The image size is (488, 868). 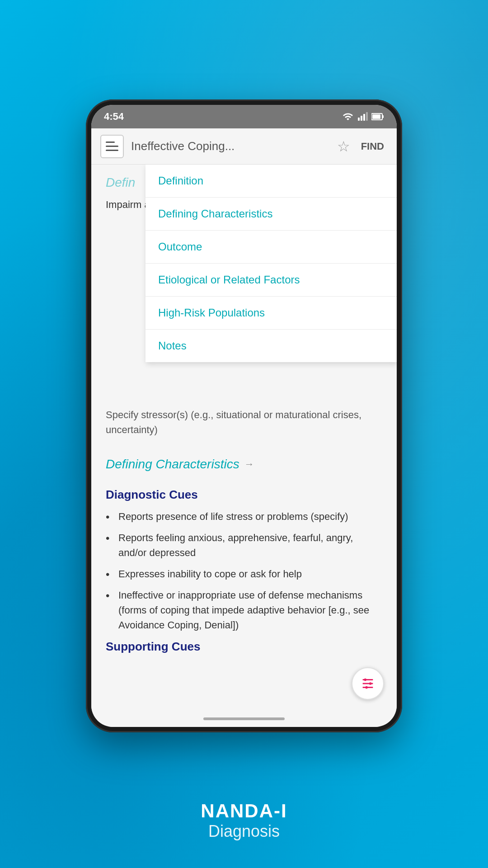 What do you see at coordinates (244, 516) in the screenshot?
I see `list-item: Reports presence of life stress or probl…` at bounding box center [244, 516].